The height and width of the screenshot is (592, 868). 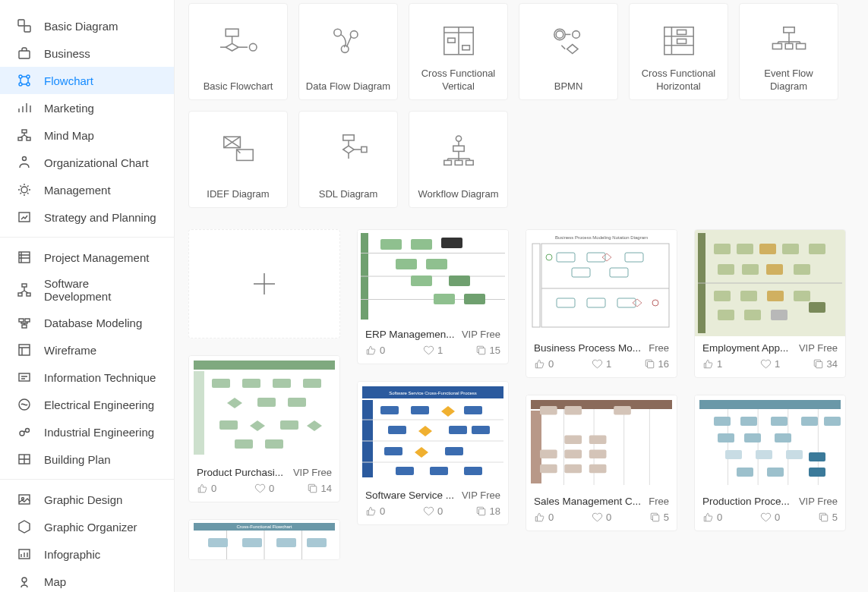 I want to click on diagram-type-card: IDEF Diagram, so click(x=238, y=159).